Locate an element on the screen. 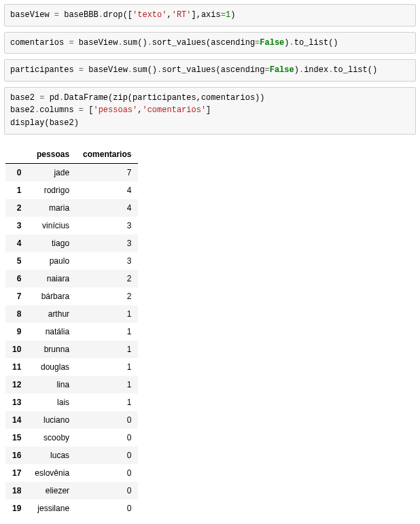 The height and width of the screenshot is (524, 420). cell-pessoas: douglas is located at coordinates (52, 367).